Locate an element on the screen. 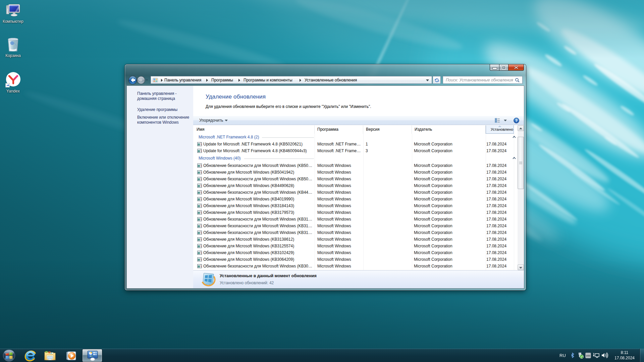 This screenshot has width=644, height=362. svg-text: vm is located at coordinates (588, 356).